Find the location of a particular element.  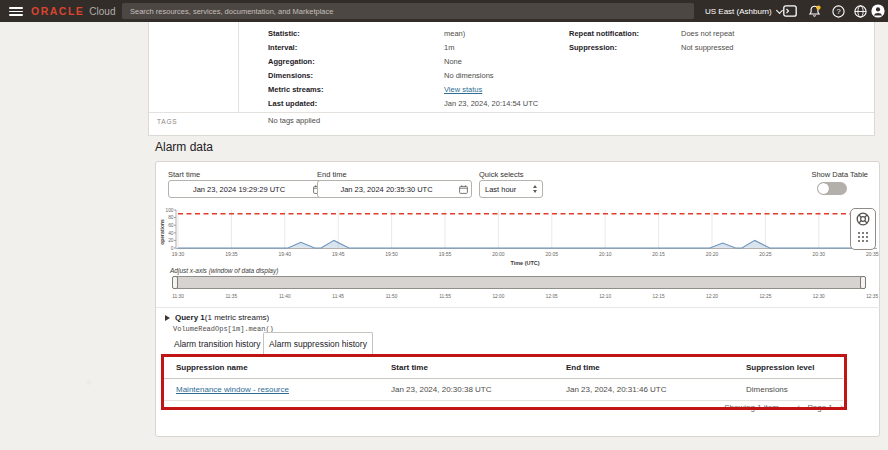

panel-horizontal-divider is located at coordinates (512, 112).